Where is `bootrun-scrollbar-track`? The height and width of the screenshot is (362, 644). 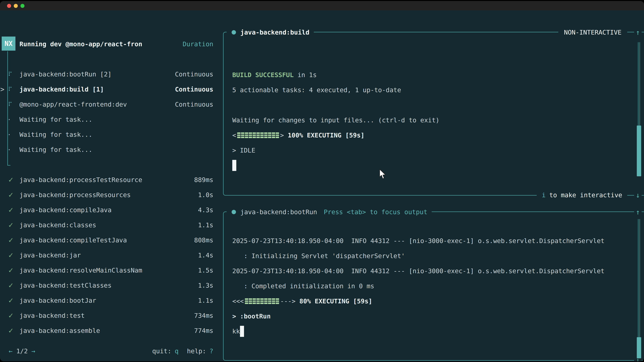 bootrun-scrollbar-track is located at coordinates (639, 278).